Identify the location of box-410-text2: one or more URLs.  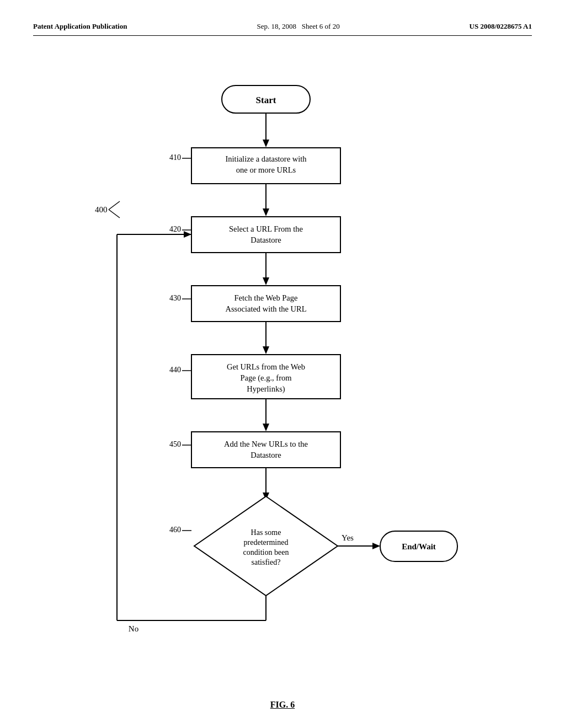
(266, 170).